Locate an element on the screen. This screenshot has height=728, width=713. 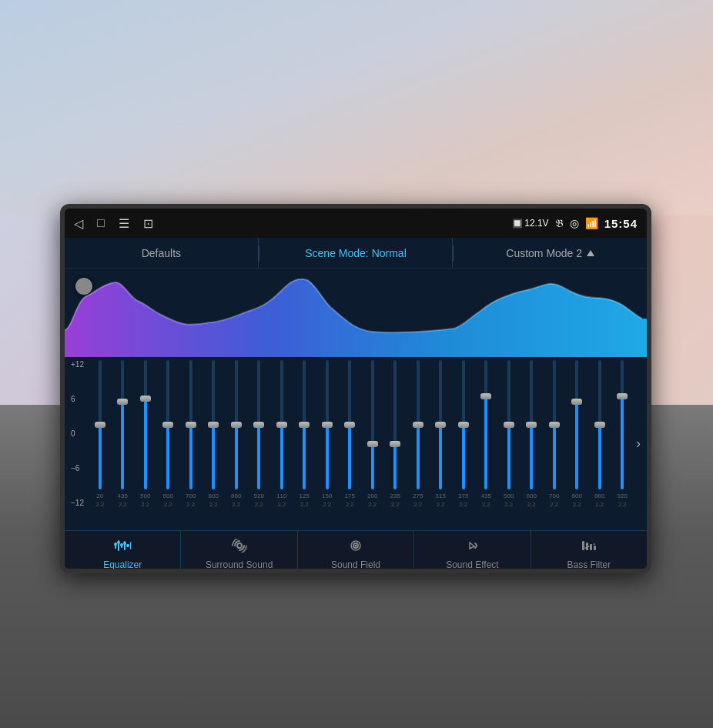
eq-band-label-2: 500 2.2 is located at coordinates (145, 500).